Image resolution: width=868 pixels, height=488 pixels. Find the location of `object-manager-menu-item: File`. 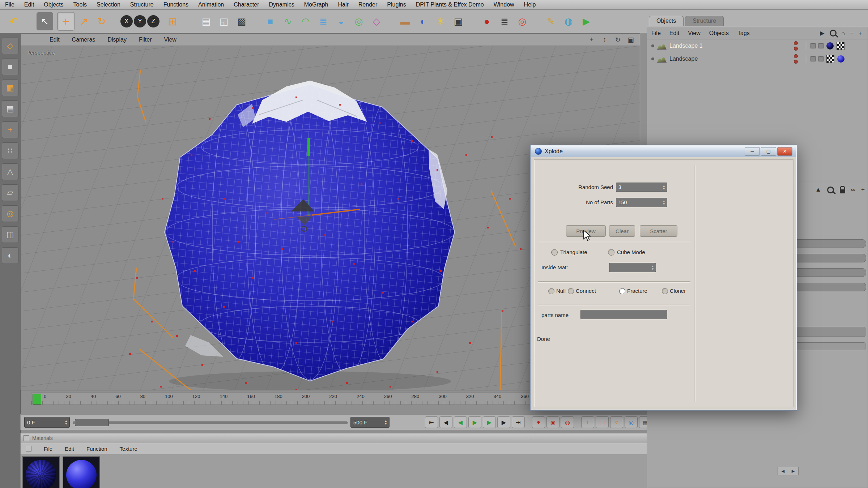

object-manager-menu-item: File is located at coordinates (656, 33).